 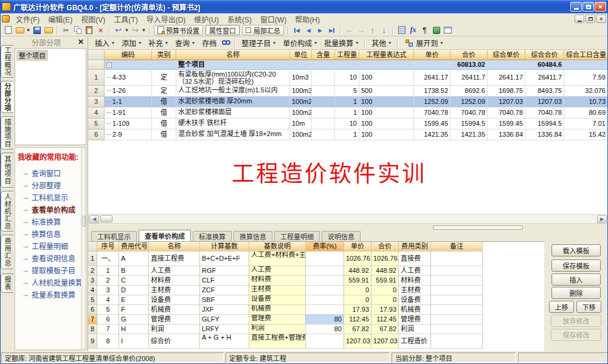 I want to click on cell: 1698.75, so click(x=506, y=91).